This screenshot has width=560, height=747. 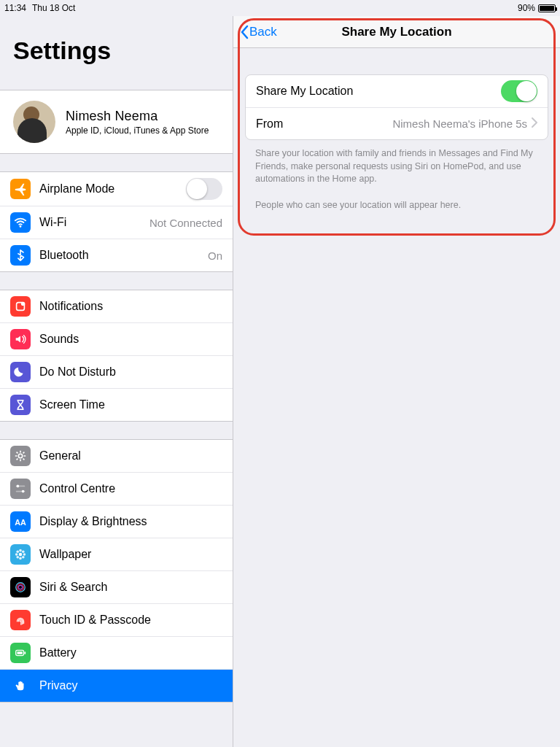 What do you see at coordinates (117, 652) in the screenshot?
I see `sidebar-item-battery: Battery` at bounding box center [117, 652].